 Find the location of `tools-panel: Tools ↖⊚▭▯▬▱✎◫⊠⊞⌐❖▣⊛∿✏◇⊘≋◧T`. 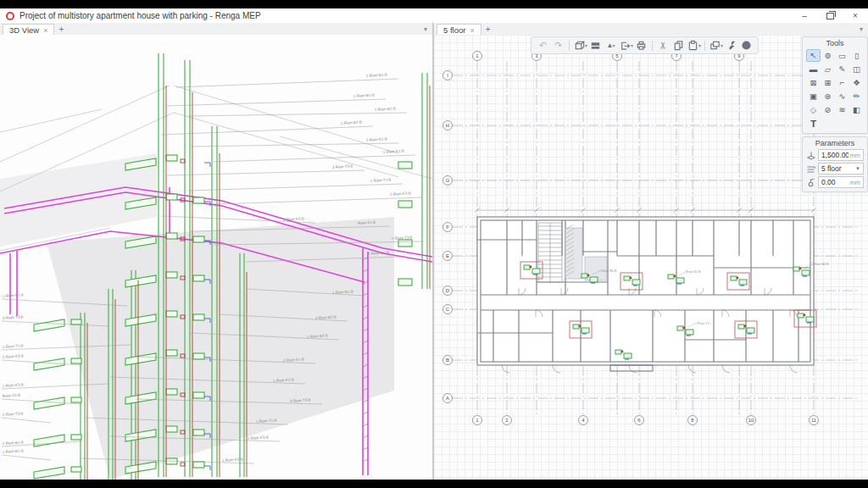

tools-panel: Tools ↖⊚▭▯▬▱✎◫⊠⊞⌐❖▣⊛∿✏◇⊘≋◧T is located at coordinates (835, 85).